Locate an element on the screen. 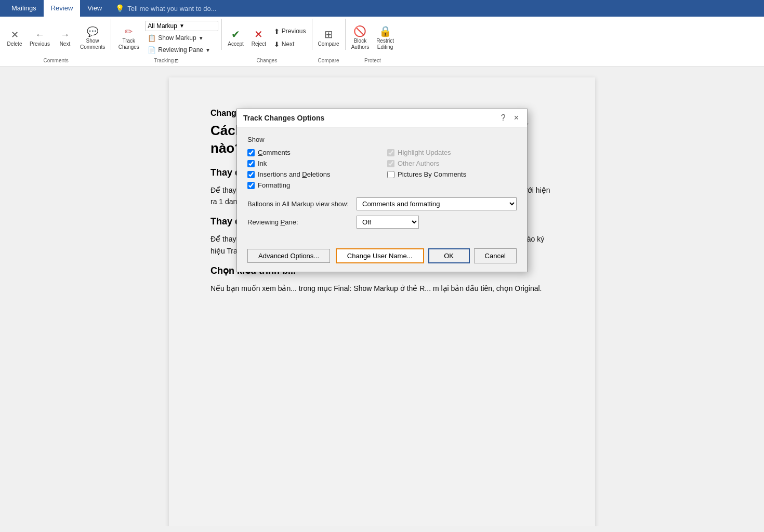 Image resolution: width=764 pixels, height=532 pixels. tab-mailings: Mailings is located at coordinates (24, 8).